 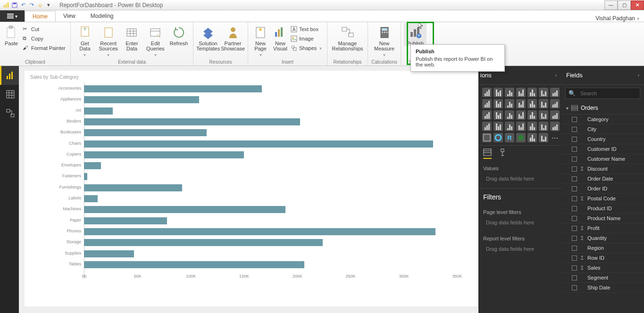 I want to click on fields-well-icon, so click(x=487, y=154).